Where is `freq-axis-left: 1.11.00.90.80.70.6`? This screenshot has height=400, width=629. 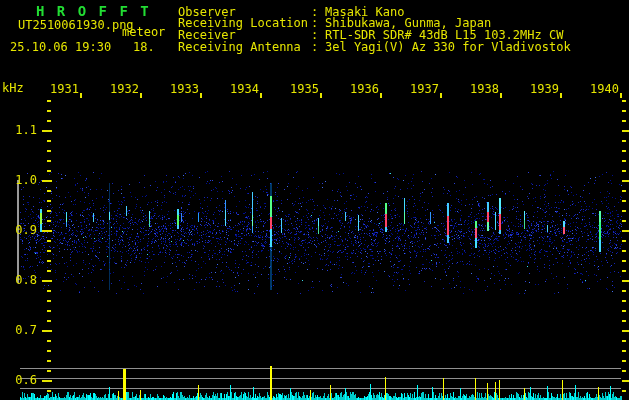
freq-axis-left: 1.11.00.90.80.70.6 is located at coordinates (20, 200).